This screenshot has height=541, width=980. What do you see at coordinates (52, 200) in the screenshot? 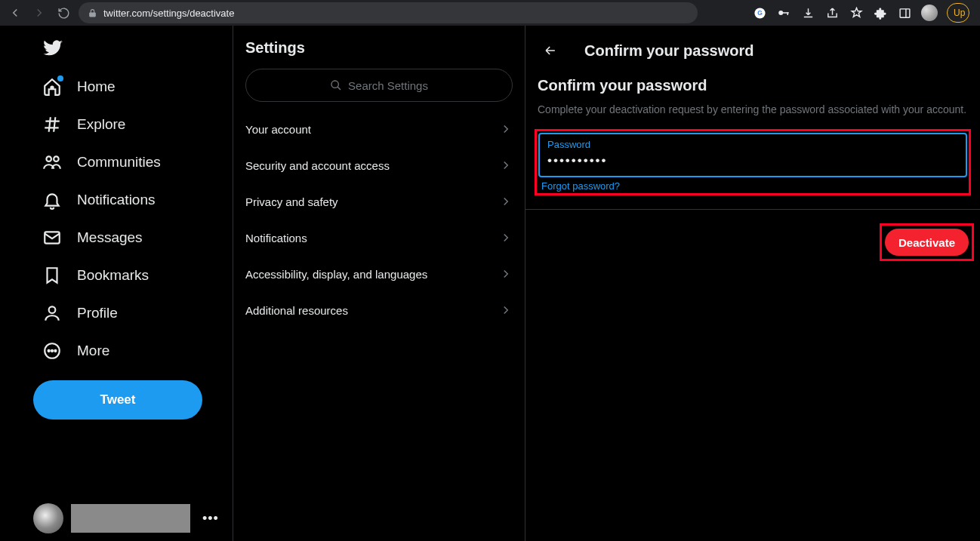
I see `bell-icon` at bounding box center [52, 200].